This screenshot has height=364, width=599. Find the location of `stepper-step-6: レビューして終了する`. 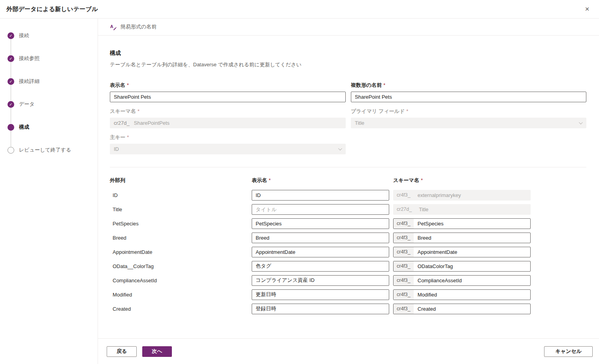

stepper-step-6: レビューして終了する is located at coordinates (49, 150).